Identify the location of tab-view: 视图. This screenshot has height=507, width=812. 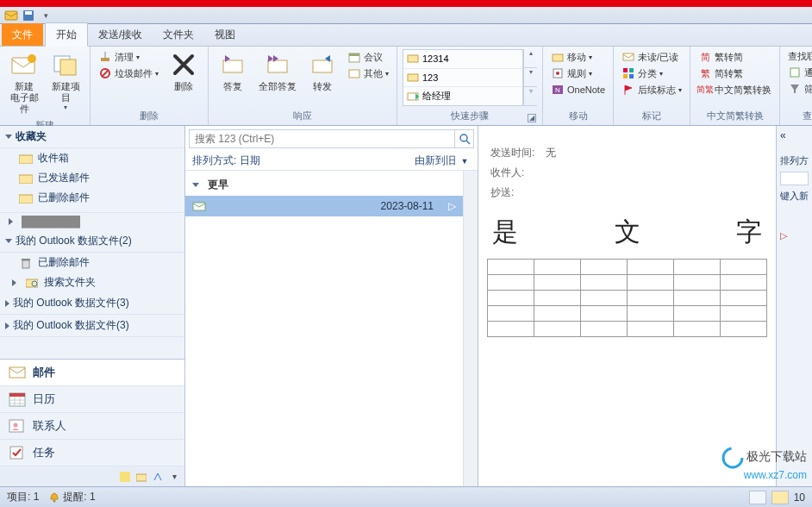
(225, 34).